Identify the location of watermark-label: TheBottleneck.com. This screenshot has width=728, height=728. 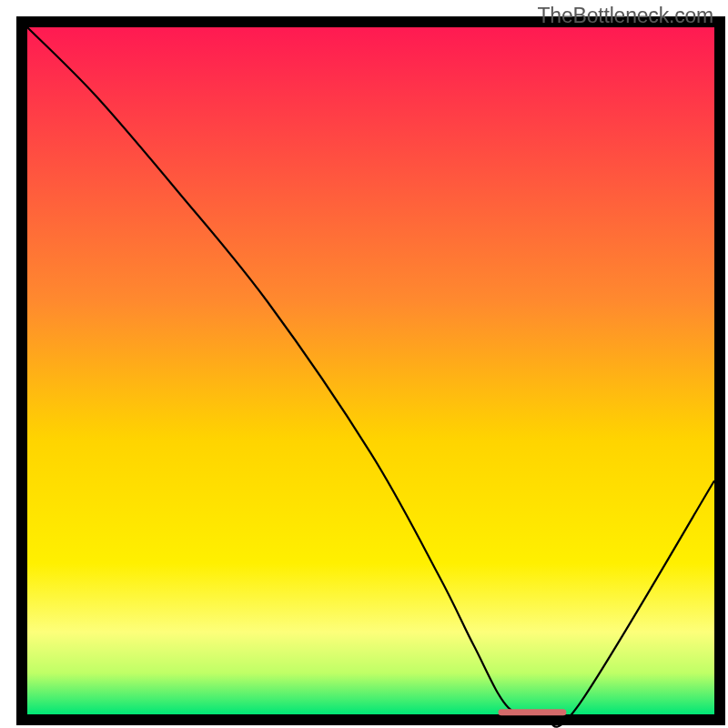
(626, 16).